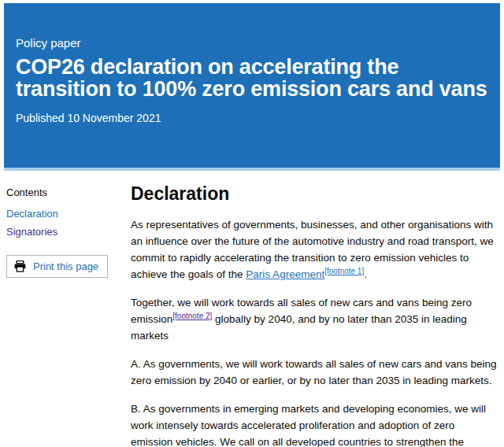 The height and width of the screenshot is (447, 504). I want to click on sidebar-item-declaration: Declaration, so click(69, 214).